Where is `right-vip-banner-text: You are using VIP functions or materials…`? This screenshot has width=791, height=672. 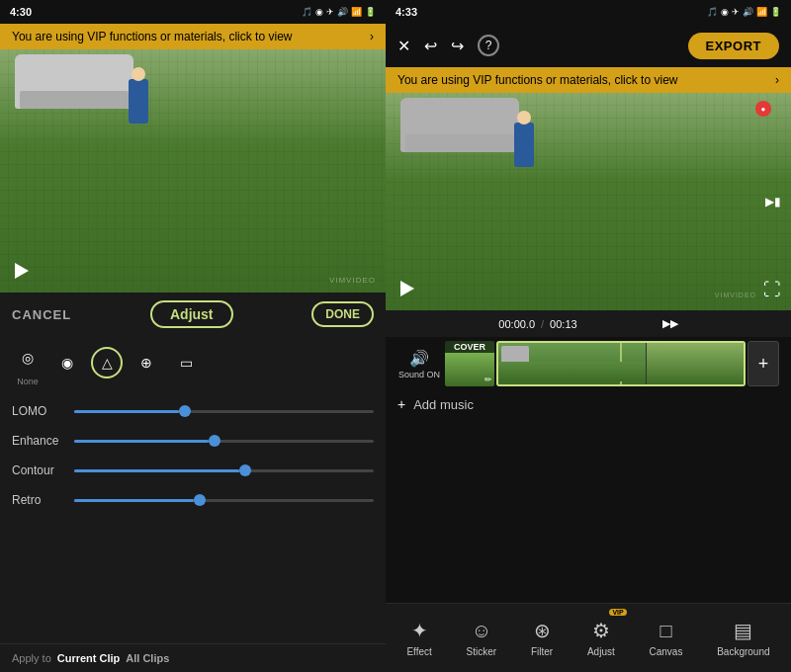
right-vip-banner-text: You are using VIP functions or materials… is located at coordinates (538, 80).